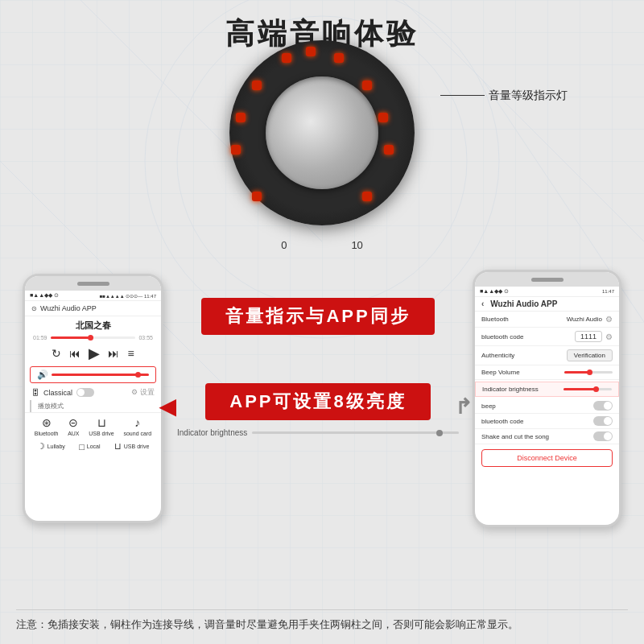 Image resolution: width=644 pixels, height=644 pixels. I want to click on vol-10: 10, so click(357, 245).